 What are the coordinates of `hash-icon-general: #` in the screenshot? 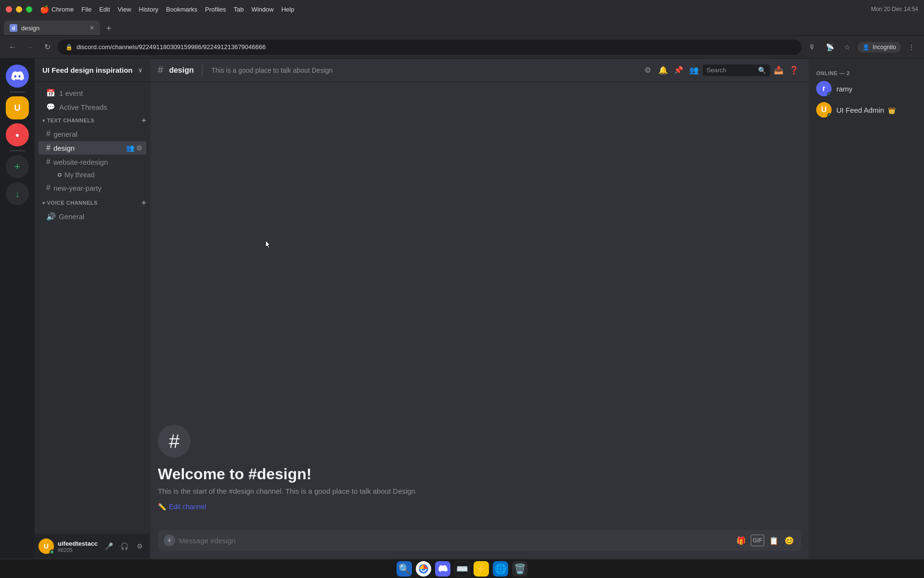 It's located at (48, 134).